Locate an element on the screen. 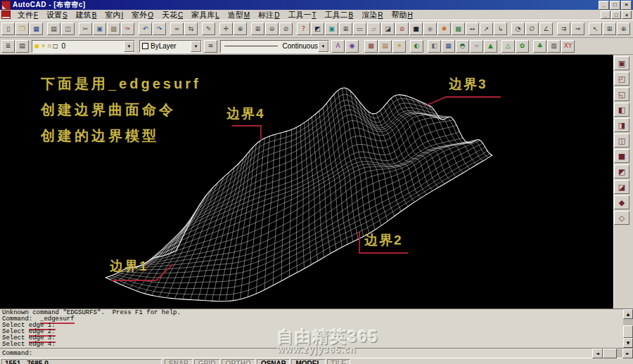 The height and width of the screenshot is (364, 633). status-toggle-ortho: ORTHO is located at coordinates (238, 361).